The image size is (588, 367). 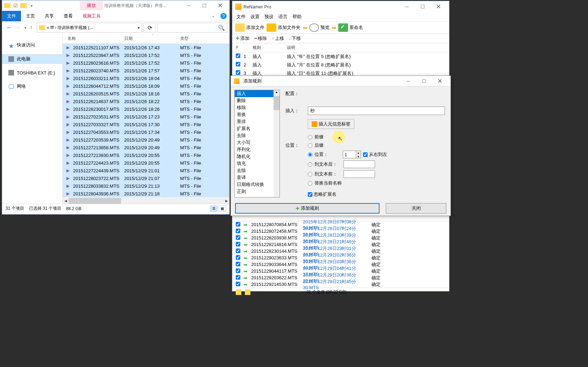 I want to click on tab-share: 共享, so click(x=49, y=16).